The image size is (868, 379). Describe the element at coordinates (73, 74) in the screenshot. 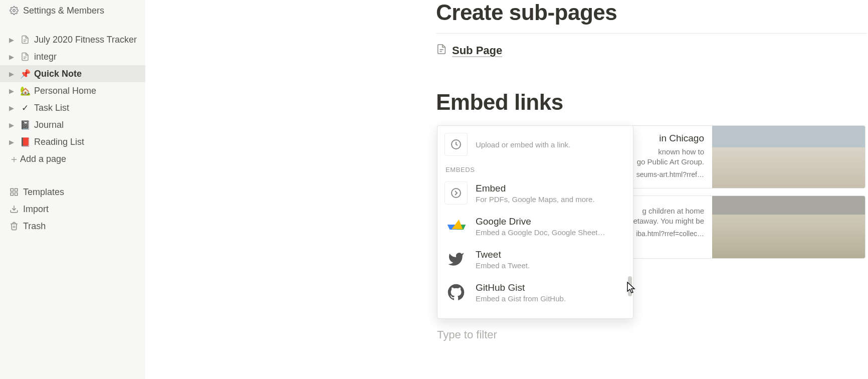

I see `sidebar-item-quick-note: ▶ 📌 Quick Note` at that location.